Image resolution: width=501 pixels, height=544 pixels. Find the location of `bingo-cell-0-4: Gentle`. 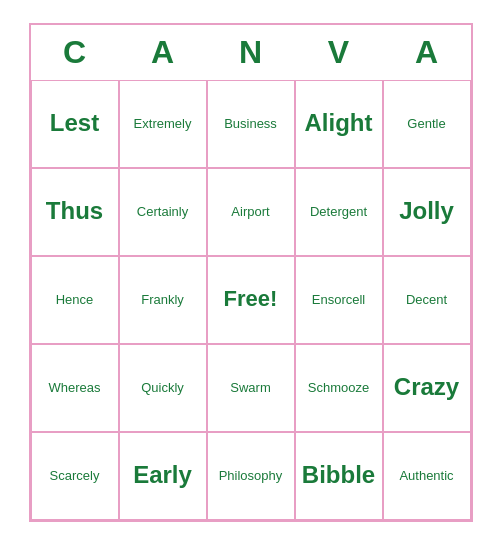

bingo-cell-0-4: Gentle is located at coordinates (427, 124).